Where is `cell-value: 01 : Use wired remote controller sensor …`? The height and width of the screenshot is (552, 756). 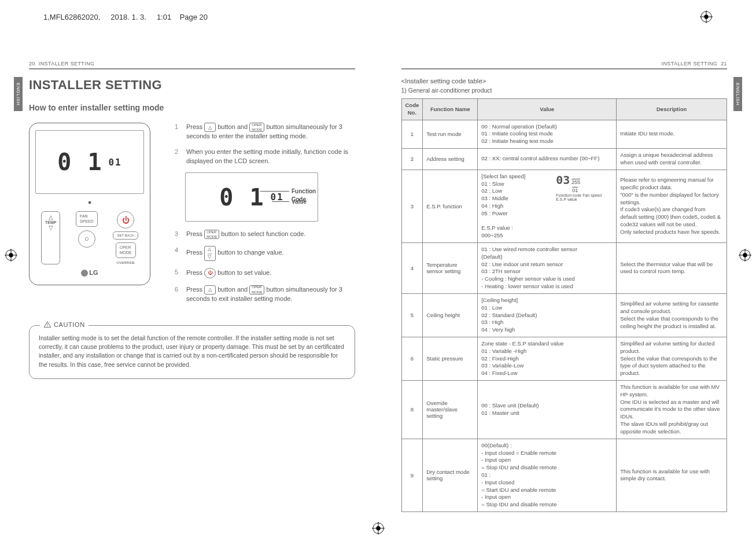
cell-value: 01 : Use wired remote controller sensor … is located at coordinates (547, 268).